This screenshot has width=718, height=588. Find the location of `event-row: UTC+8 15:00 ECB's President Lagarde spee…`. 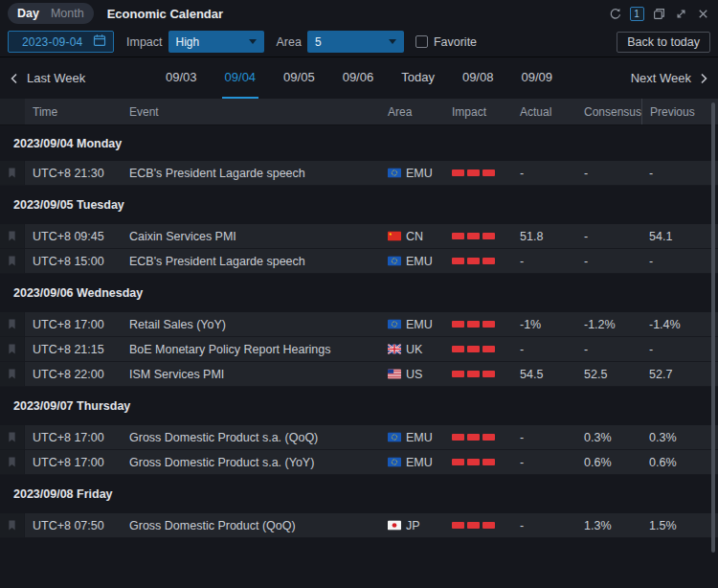

event-row: UTC+8 15:00 ECB's President Lagarde spee… is located at coordinates (359, 261).